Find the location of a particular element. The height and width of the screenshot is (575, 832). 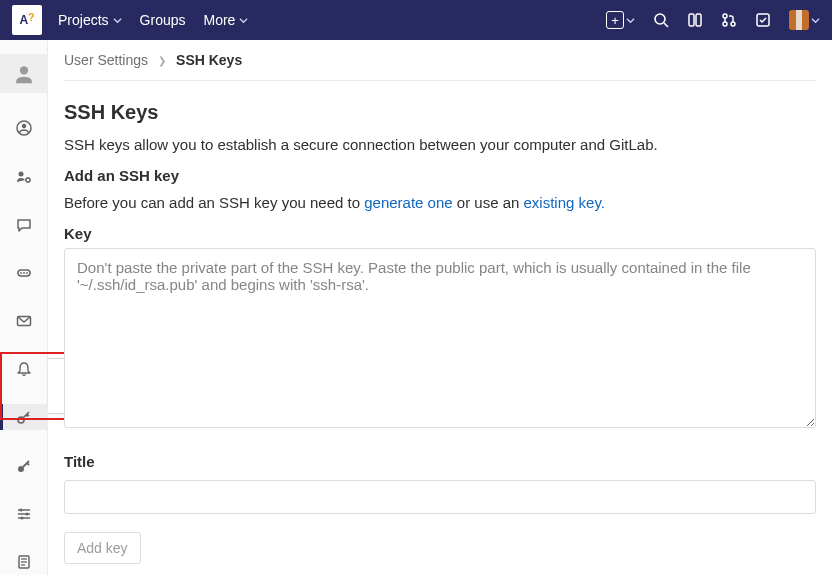

sidebar-item-account is located at coordinates (24, 128).